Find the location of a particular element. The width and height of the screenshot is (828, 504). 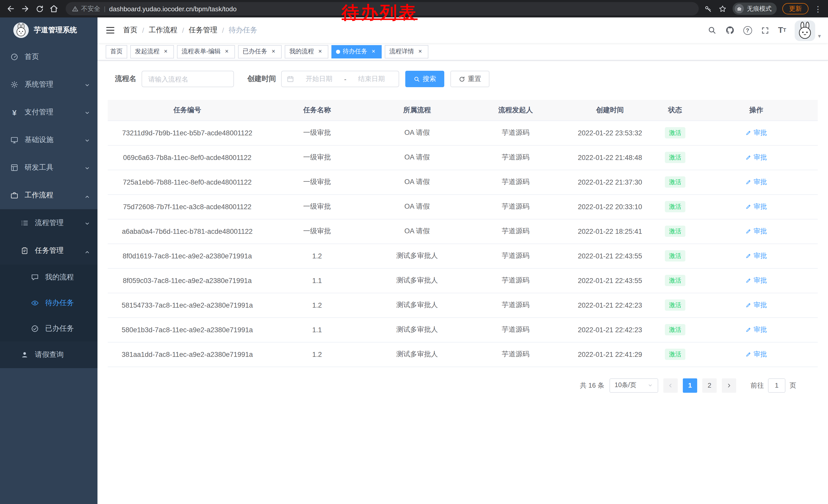

browser-menu-icon: ⋮ is located at coordinates (818, 9).